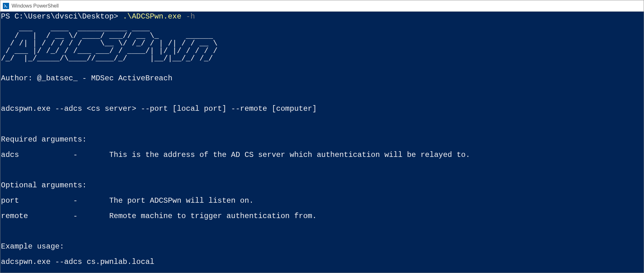  Describe the element at coordinates (322, 155) in the screenshot. I see `required-adcs-line: adcs - This is the address of the AD CS …` at that location.